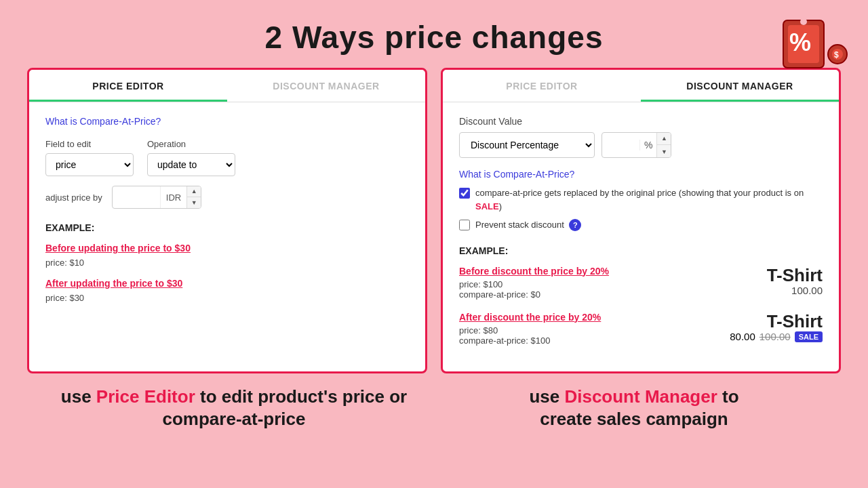  I want to click on after-product-price-sale: 80.00 100.00 SALE, so click(776, 336).